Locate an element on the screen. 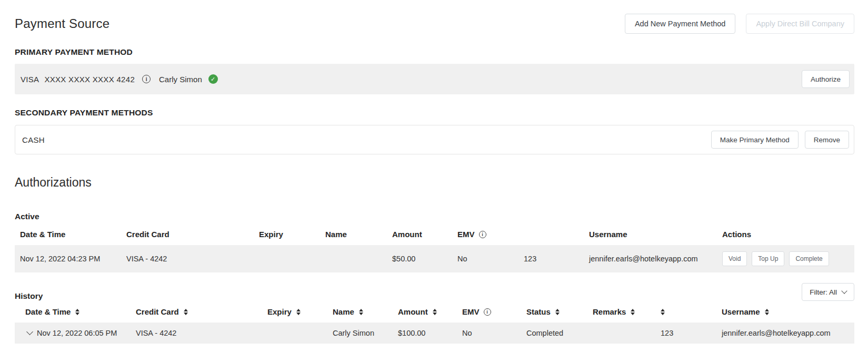  void-button: Void is located at coordinates (735, 259).